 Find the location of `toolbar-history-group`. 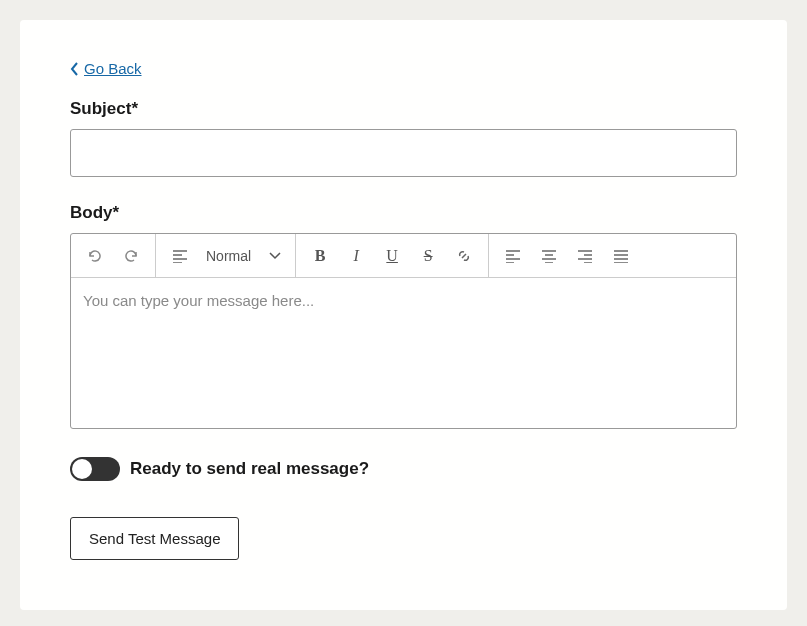

toolbar-history-group is located at coordinates (114, 256).